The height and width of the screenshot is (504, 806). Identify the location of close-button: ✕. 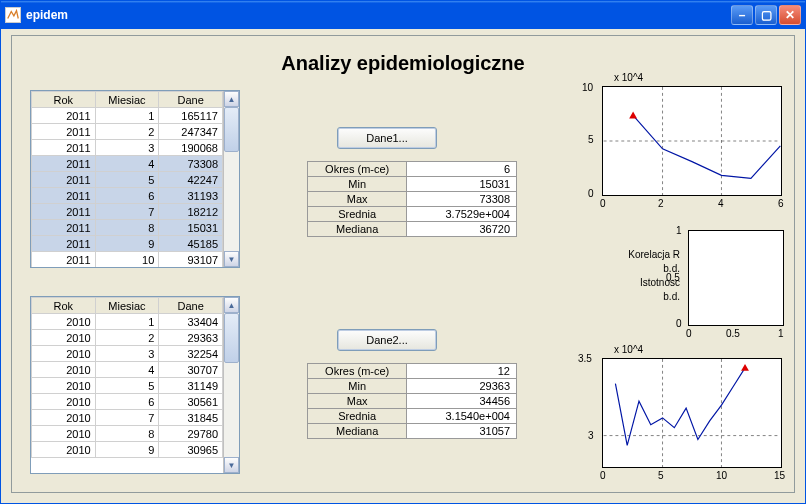
(790, 15).